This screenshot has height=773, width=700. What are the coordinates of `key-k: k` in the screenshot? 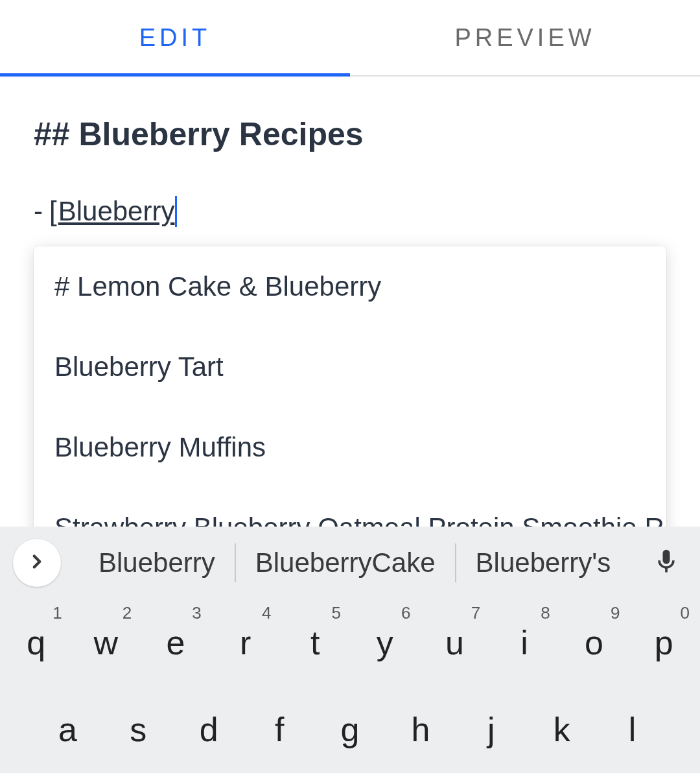 It's located at (561, 730).